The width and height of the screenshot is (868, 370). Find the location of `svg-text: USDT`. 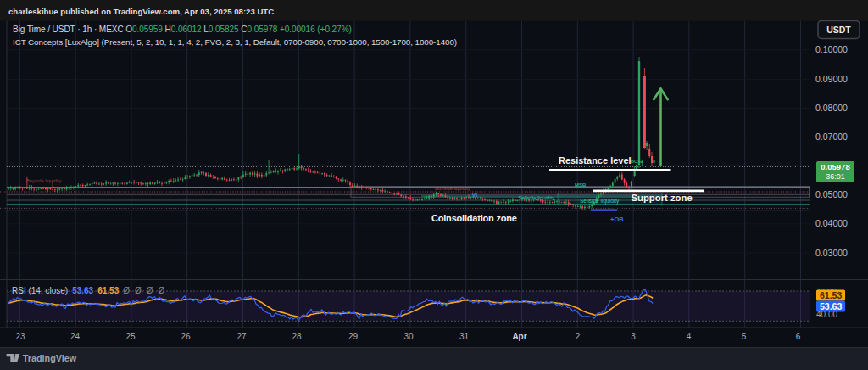

svg-text: USDT is located at coordinates (839, 30).